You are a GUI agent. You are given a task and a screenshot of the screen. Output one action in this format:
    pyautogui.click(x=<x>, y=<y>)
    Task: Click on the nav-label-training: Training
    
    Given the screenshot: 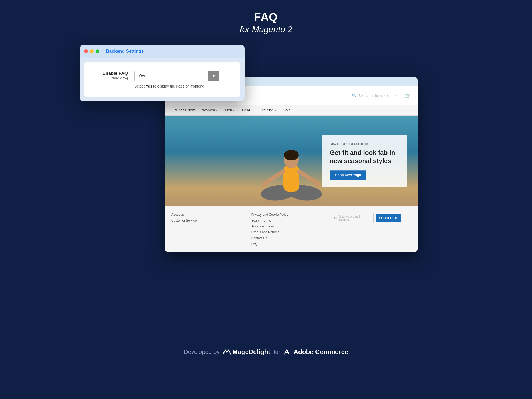 What is the action you would take?
    pyautogui.click(x=267, y=110)
    